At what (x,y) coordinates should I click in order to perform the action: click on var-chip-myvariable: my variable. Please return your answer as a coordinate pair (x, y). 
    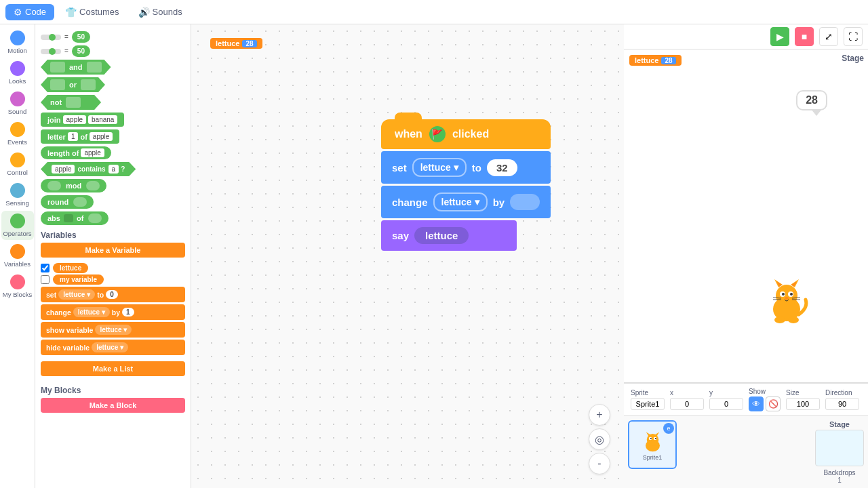
    Looking at the image, I should click on (79, 279).